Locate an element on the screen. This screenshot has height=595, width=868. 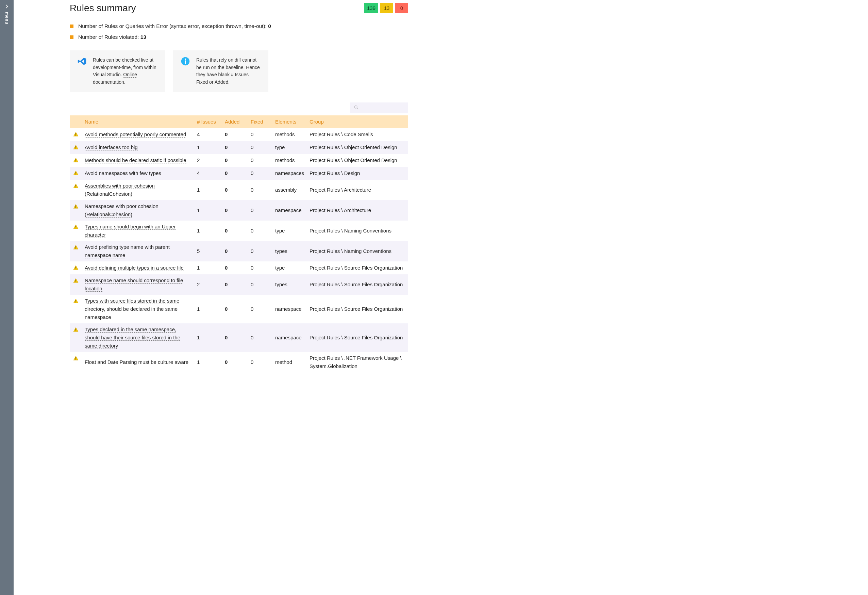
rule-name-link: Methods should be declared static if pos… is located at coordinates (136, 160).